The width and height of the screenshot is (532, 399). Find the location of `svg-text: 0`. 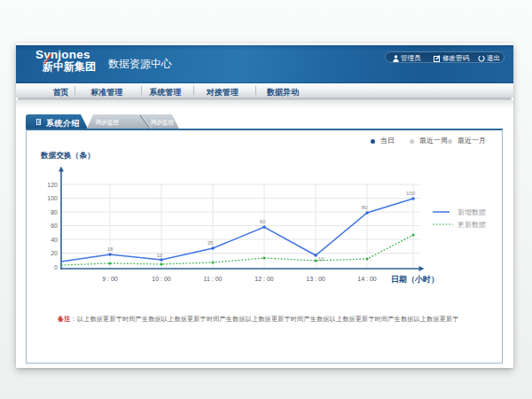

svg-text: 0 is located at coordinates (56, 268).